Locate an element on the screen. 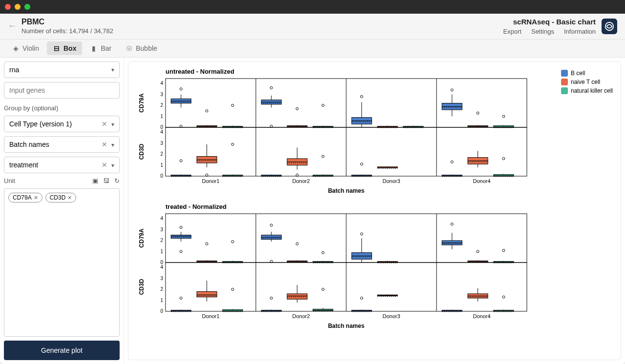 This screenshot has height=364, width=625. maximize-window-icon is located at coordinates (27, 7).